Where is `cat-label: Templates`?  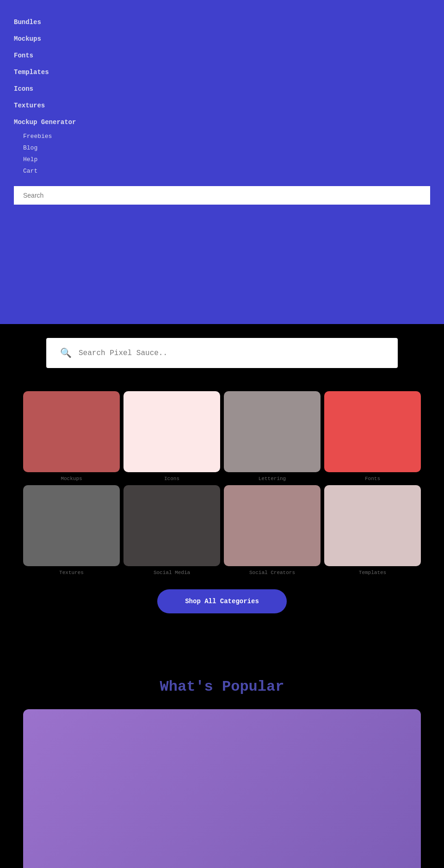 cat-label: Templates is located at coordinates (373, 573).